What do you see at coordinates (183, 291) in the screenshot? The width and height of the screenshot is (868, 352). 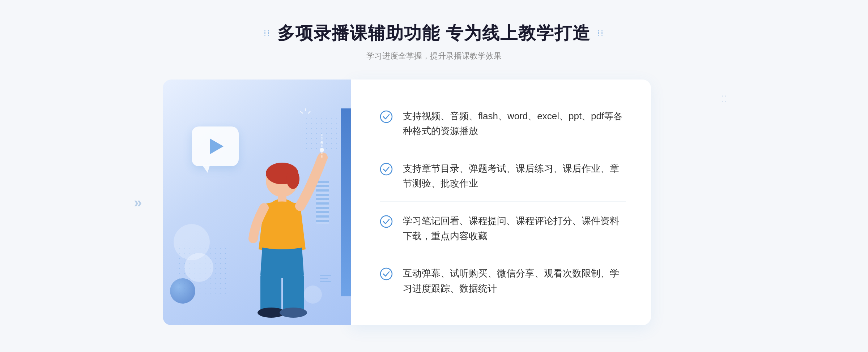 I see `sphere-decoration` at bounding box center [183, 291].